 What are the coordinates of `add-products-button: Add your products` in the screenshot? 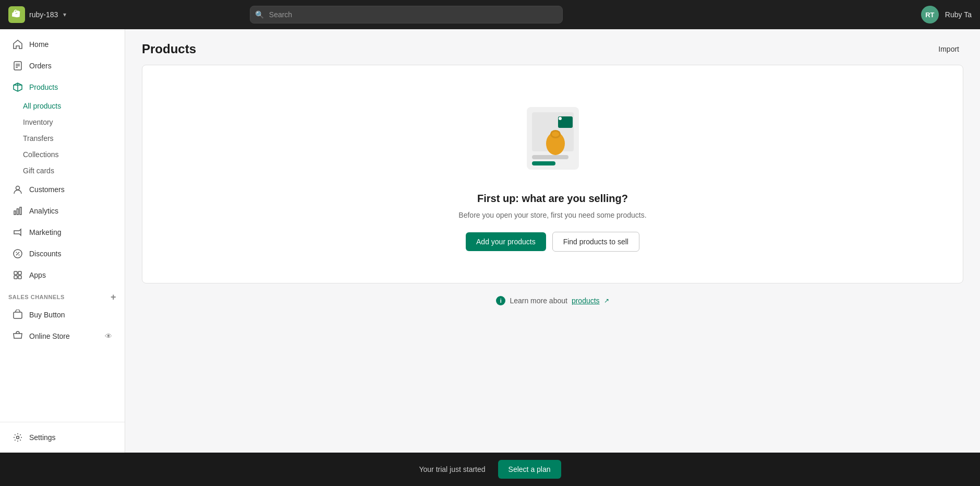 It's located at (506, 242).